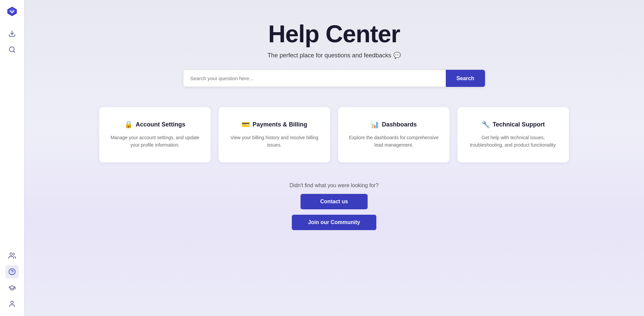  Describe the element at coordinates (394, 135) in the screenshot. I see `dashboards-card: 📊 Dashboards Explore the dashboards for …` at that location.